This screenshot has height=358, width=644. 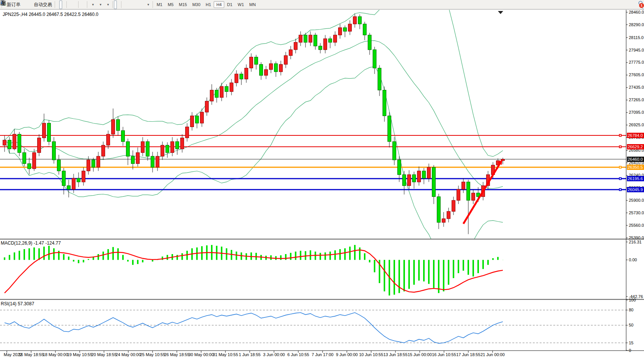 What do you see at coordinates (323, 355) in the screenshot?
I see `time-axis-label: 7 Jun 17:00` at bounding box center [323, 355].